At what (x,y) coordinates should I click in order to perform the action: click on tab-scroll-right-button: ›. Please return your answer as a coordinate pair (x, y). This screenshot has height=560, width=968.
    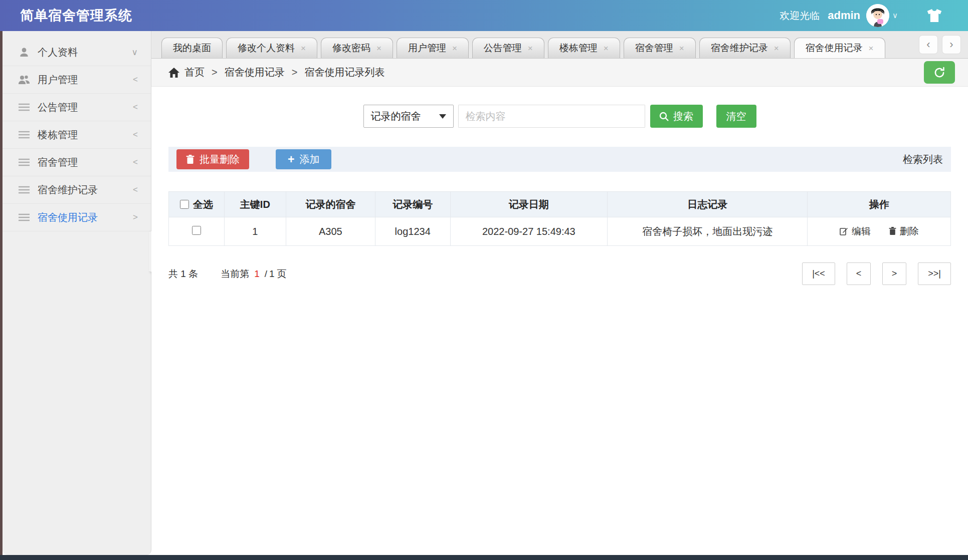
    Looking at the image, I should click on (951, 45).